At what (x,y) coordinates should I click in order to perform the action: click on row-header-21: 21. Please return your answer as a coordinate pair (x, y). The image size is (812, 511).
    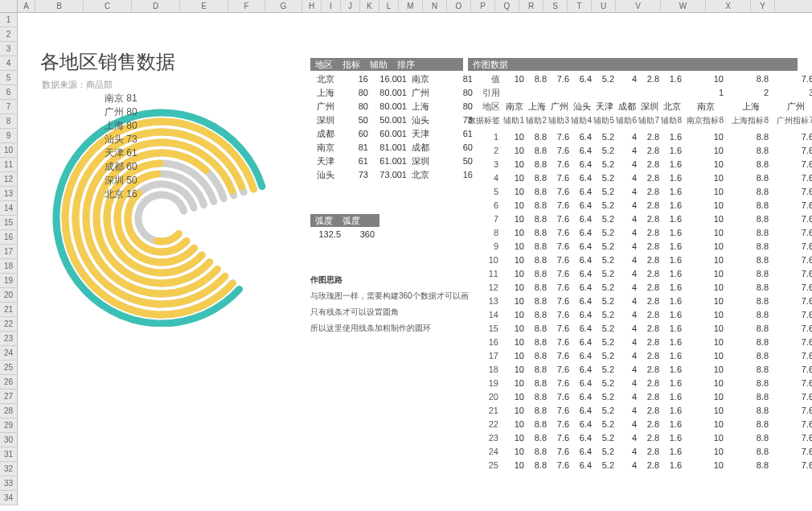
    Looking at the image, I should click on (8, 310).